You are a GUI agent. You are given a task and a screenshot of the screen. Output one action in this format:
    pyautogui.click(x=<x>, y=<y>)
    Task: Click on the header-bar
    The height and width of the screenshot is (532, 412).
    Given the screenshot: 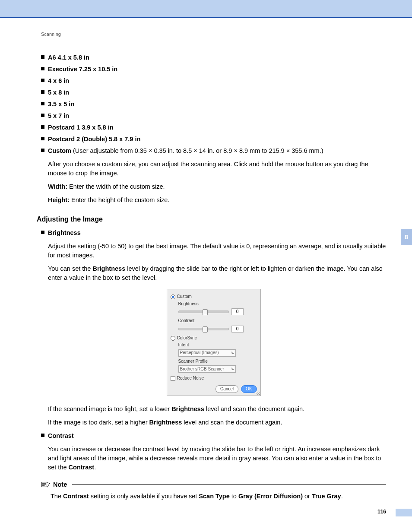 What is the action you would take?
    pyautogui.click(x=206, y=9)
    